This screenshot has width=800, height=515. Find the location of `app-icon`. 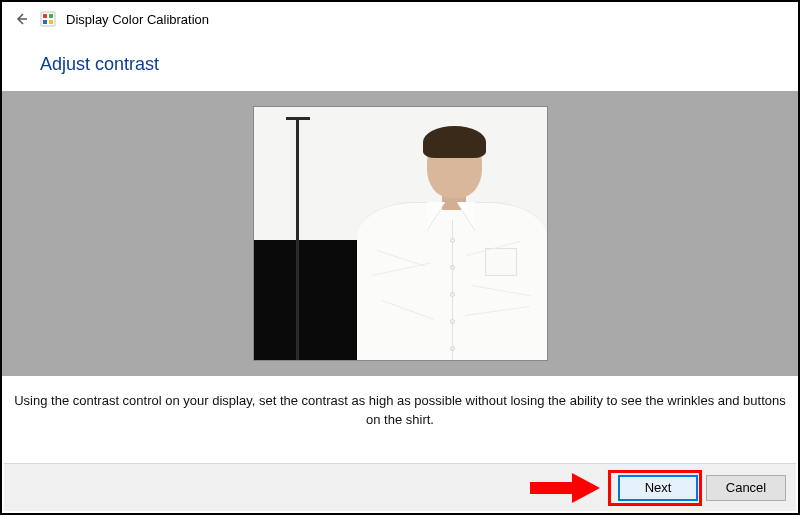

app-icon is located at coordinates (48, 19).